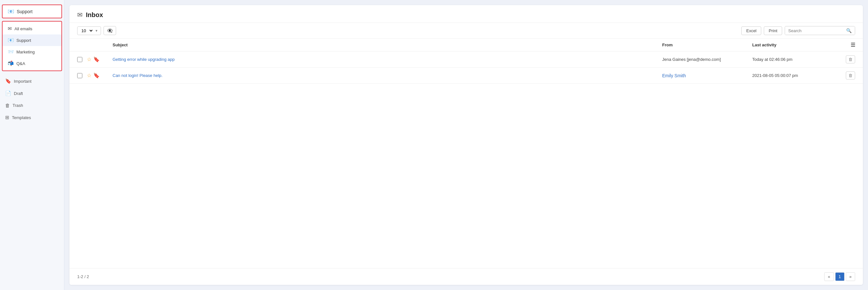 The height and width of the screenshot is (290, 868). What do you see at coordinates (388, 76) in the screenshot?
I see `email-subject-link: Can not login! Please help.` at bounding box center [388, 76].